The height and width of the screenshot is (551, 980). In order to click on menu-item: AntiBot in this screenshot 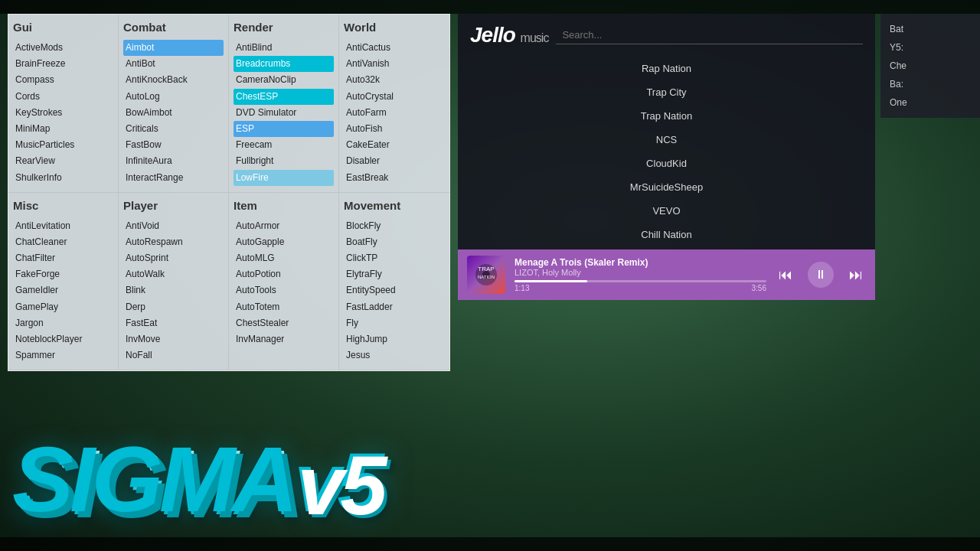, I will do `click(173, 64)`.